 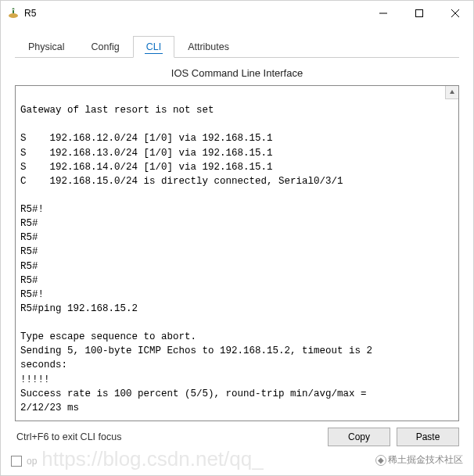 What do you see at coordinates (195, 13) in the screenshot?
I see `window-title: R5` at bounding box center [195, 13].